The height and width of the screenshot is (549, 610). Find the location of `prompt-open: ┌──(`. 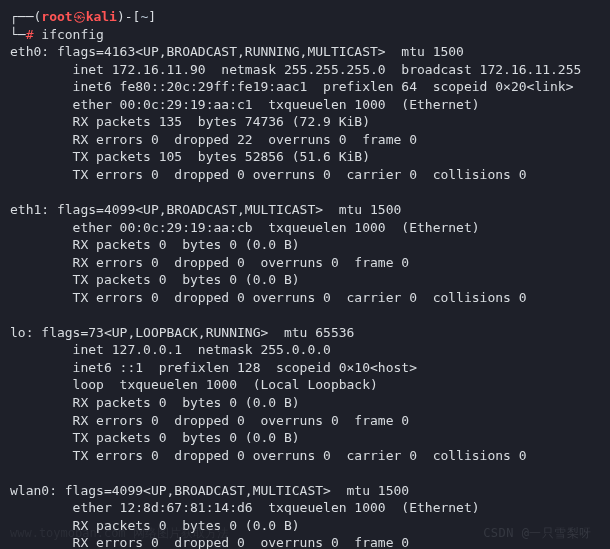

prompt-open: ┌──( is located at coordinates (26, 16).